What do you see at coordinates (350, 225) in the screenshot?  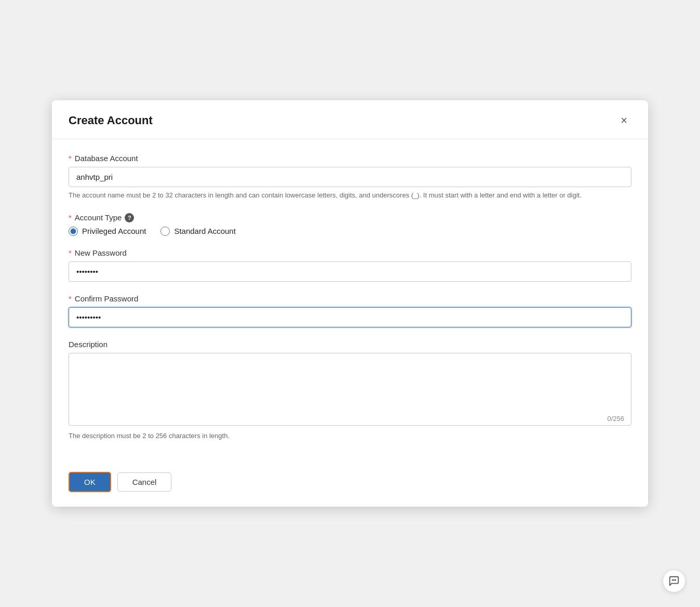 I see `account-type-group: * Account Type ? Privileged Account Stan…` at bounding box center [350, 225].